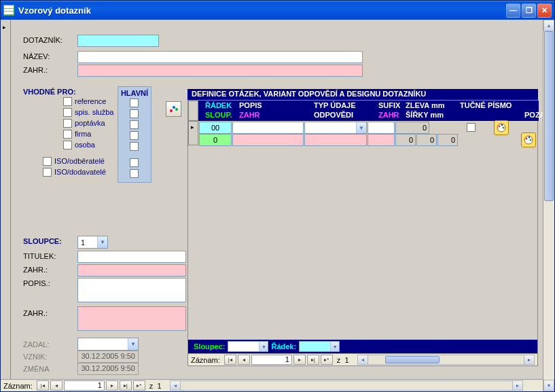 The width and height of the screenshot is (555, 392). I want to click on checkbox-reference, so click(68, 102).